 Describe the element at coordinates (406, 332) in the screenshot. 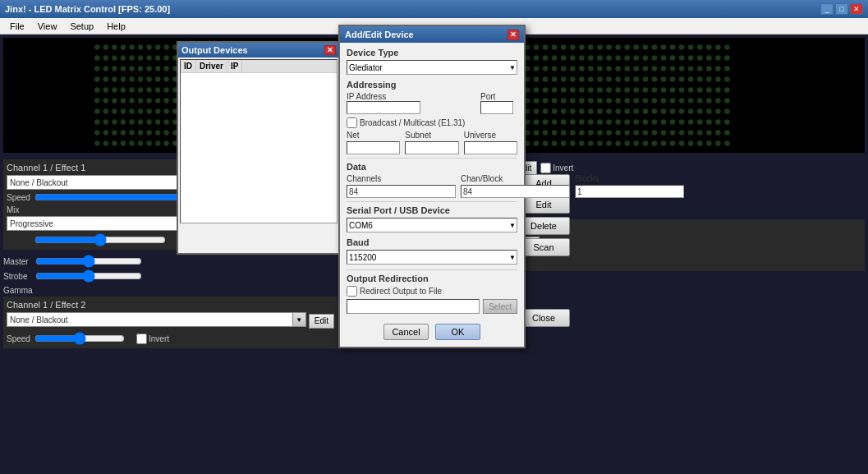

I see `cancel-btn: Cancel` at that location.